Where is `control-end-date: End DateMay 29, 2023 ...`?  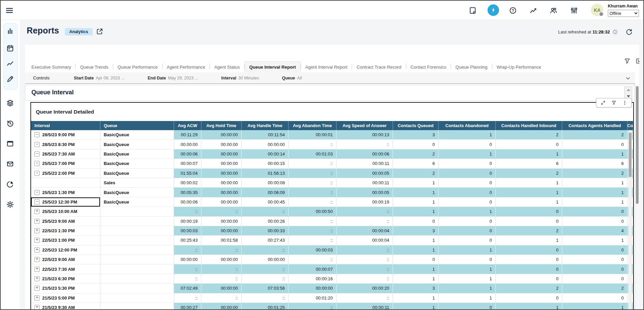
control-end-date: End DateMay 29, 2023 ... is located at coordinates (173, 78).